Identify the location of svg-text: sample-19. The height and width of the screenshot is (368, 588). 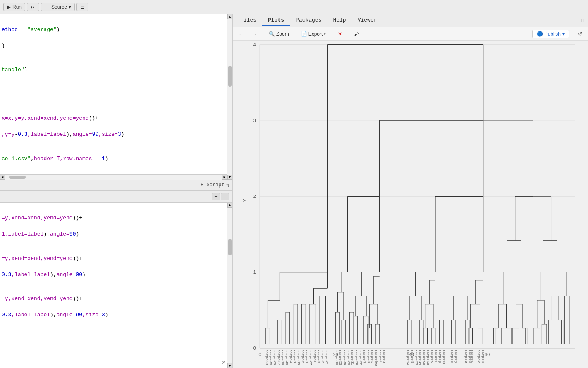
(299, 358).